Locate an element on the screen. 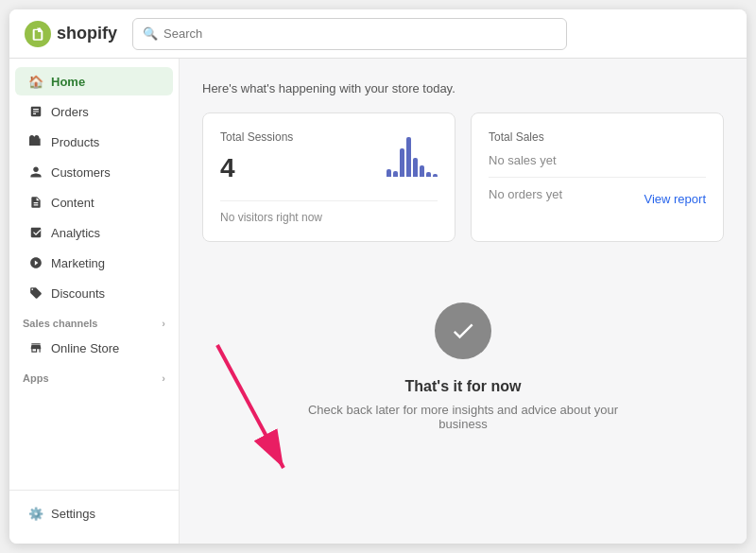  sales-channels-chevron: › is located at coordinates (163, 323).